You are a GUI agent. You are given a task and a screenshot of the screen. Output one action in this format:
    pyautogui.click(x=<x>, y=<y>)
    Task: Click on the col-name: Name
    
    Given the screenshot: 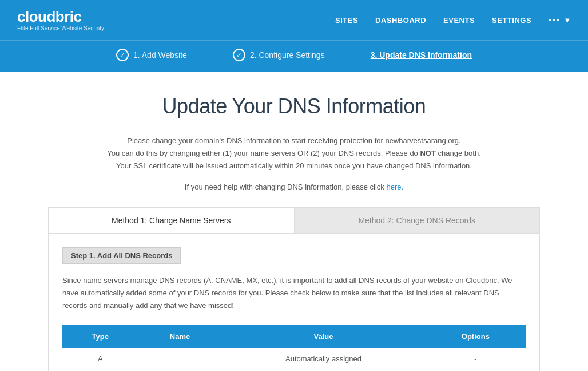 What is the action you would take?
    pyautogui.click(x=180, y=337)
    